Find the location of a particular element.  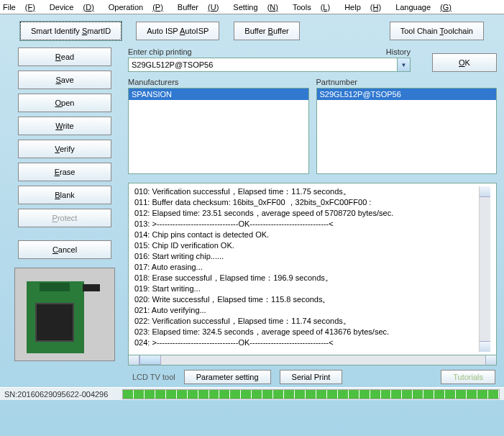

vertical-scrollbar is located at coordinates (485, 269).